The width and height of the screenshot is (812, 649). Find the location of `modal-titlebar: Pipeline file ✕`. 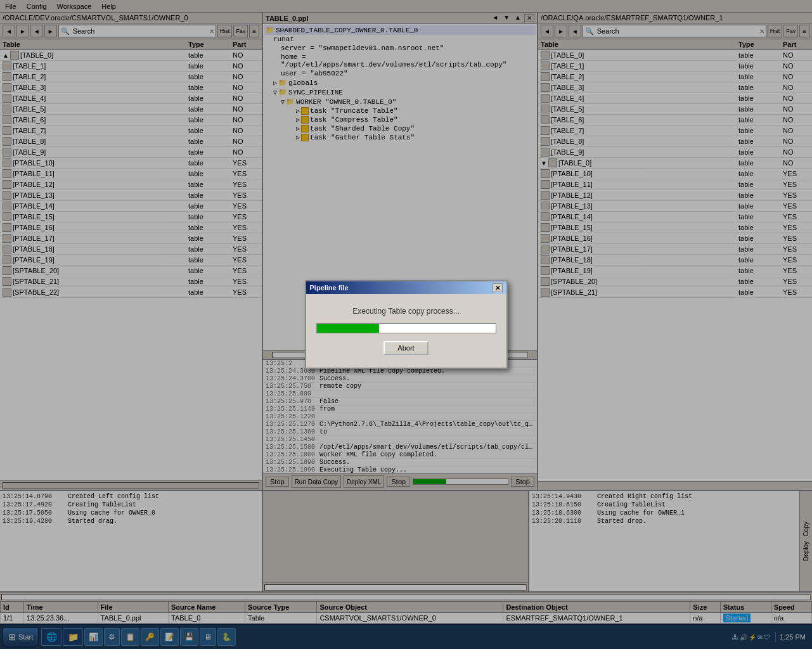

modal-titlebar: Pipeline file ✕ is located at coordinates (406, 288).